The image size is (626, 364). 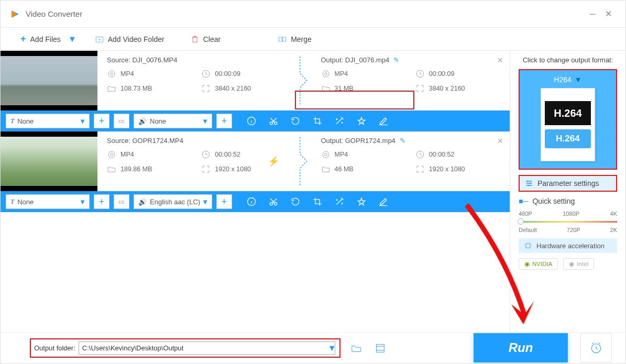 What do you see at coordinates (364, 74) in the screenshot?
I see `out-codec: MP4` at bounding box center [364, 74].